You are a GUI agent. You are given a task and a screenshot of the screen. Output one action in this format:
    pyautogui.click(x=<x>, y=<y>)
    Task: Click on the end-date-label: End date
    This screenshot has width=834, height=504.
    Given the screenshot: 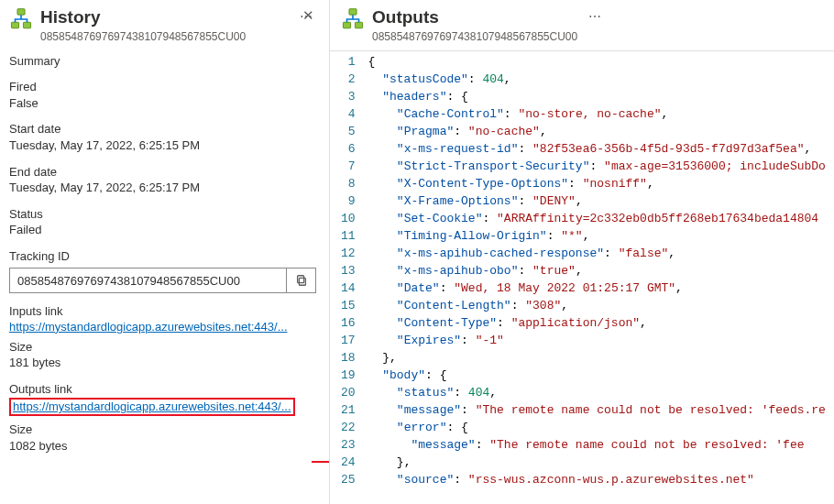 What is the action you would take?
    pyautogui.click(x=163, y=172)
    